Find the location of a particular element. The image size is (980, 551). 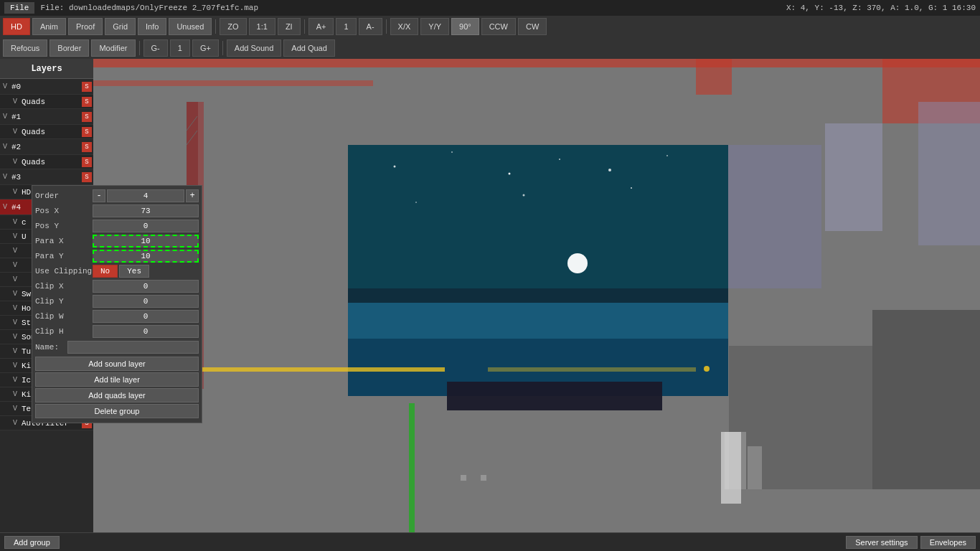

paray-value: 10 is located at coordinates (146, 256).